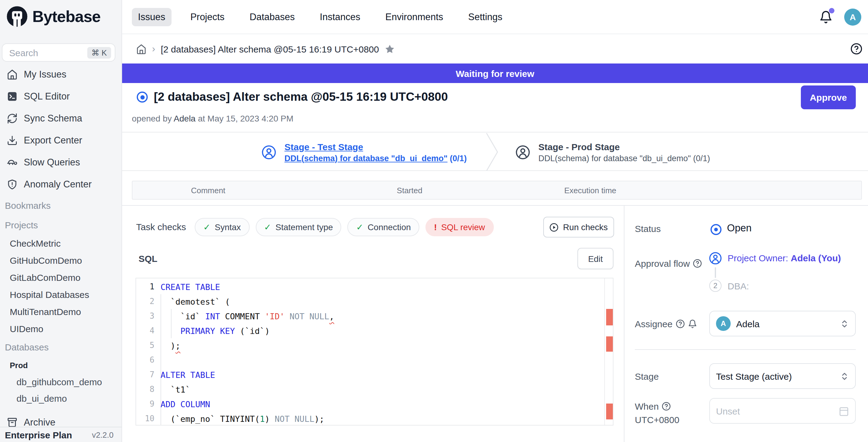 The image size is (868, 442). What do you see at coordinates (460, 227) in the screenshot?
I see `check-pill-sql-review: !SQL review` at bounding box center [460, 227].